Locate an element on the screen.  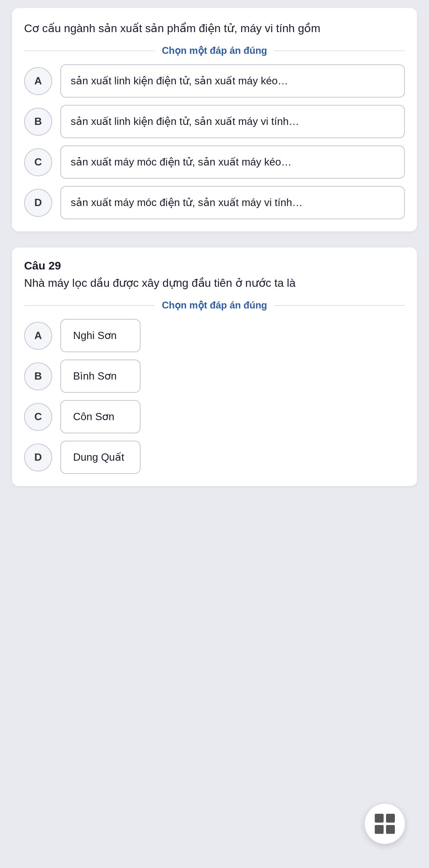
option-circle-28-d: D is located at coordinates (38, 203).